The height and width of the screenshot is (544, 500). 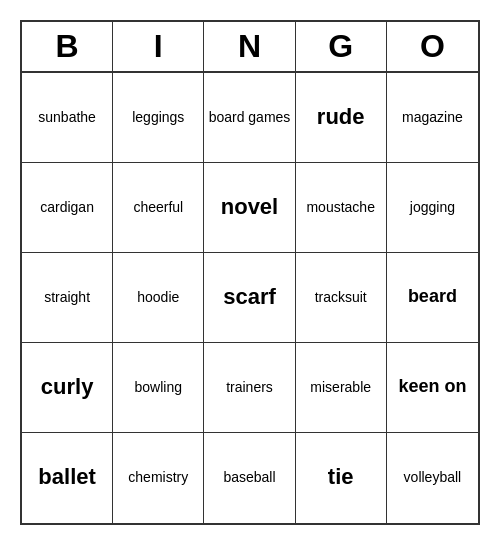 I want to click on bingo-cell: moustache, so click(x=342, y=208).